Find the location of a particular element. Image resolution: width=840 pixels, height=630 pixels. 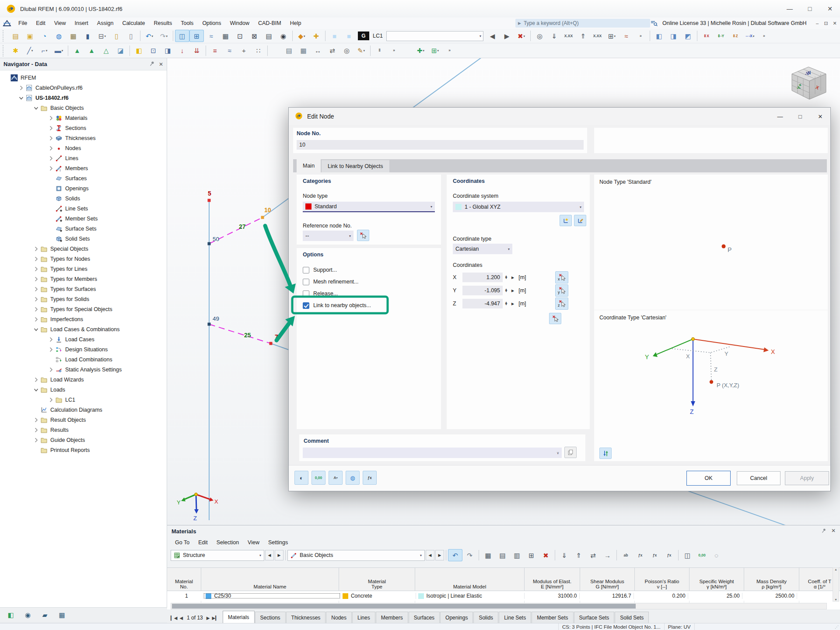

edit-mode-icon: ✎▾ is located at coordinates (361, 51).